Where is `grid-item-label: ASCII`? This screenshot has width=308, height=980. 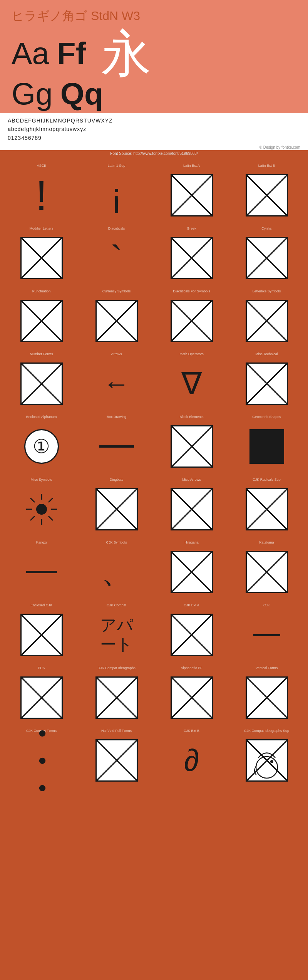
grid-item-label: ASCII is located at coordinates (42, 166).